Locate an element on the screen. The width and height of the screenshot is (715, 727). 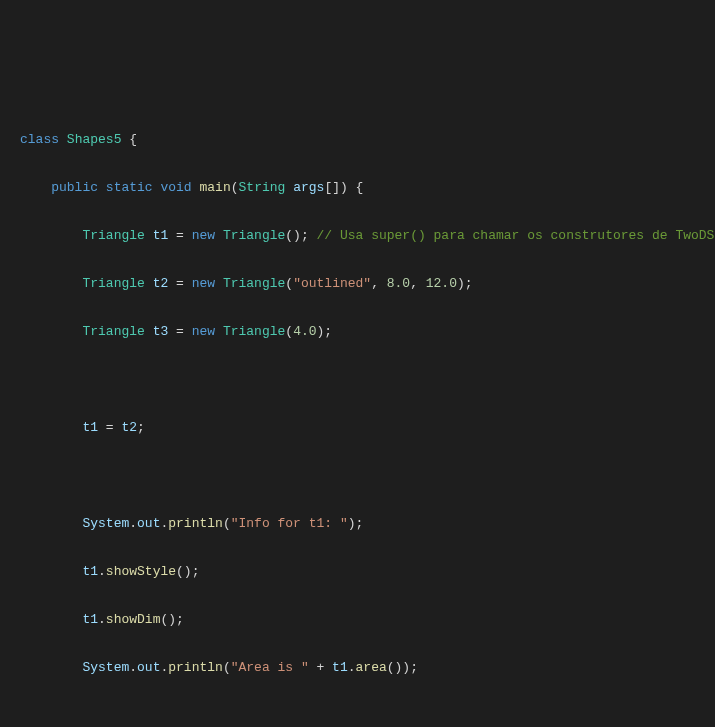
code-line: System.out.println("Info for t1: "); is located at coordinates (368, 524).